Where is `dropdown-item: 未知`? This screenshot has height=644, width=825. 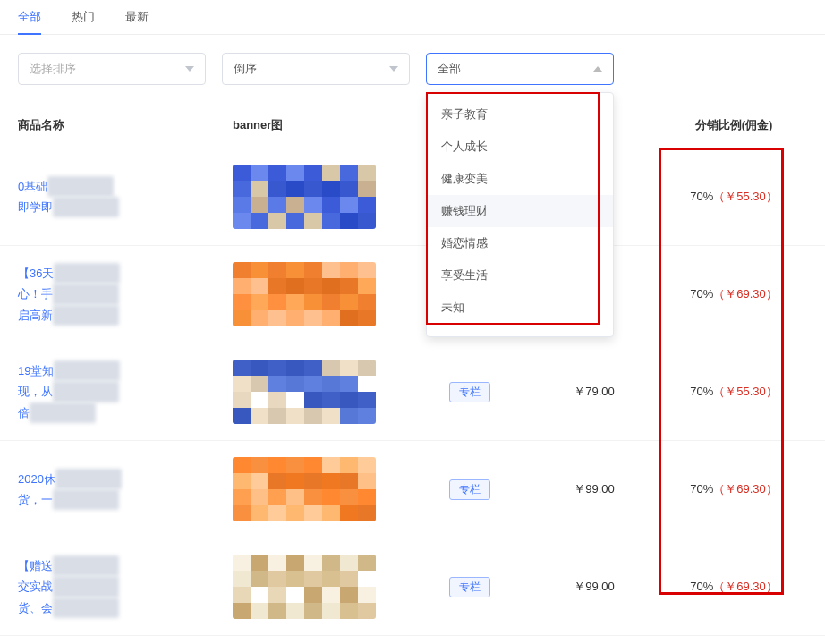 dropdown-item: 未知 is located at coordinates (520, 308).